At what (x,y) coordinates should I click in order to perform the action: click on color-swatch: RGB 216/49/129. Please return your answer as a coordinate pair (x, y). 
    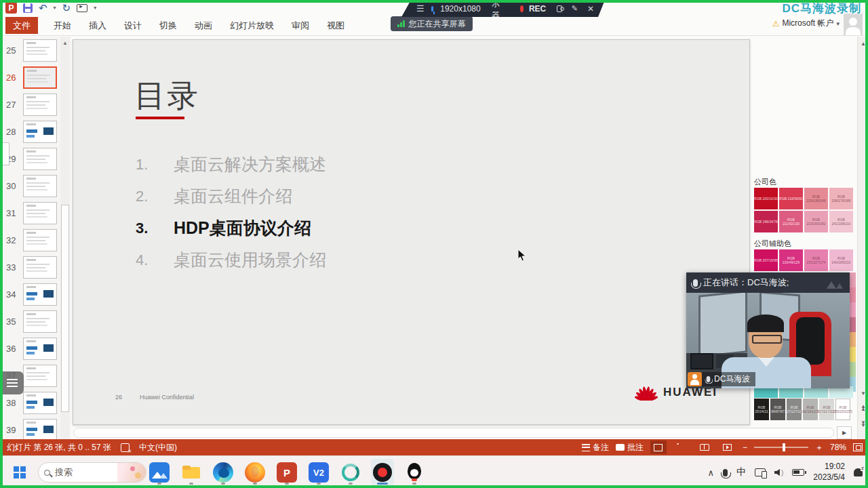
    Looking at the image, I should click on (791, 260).